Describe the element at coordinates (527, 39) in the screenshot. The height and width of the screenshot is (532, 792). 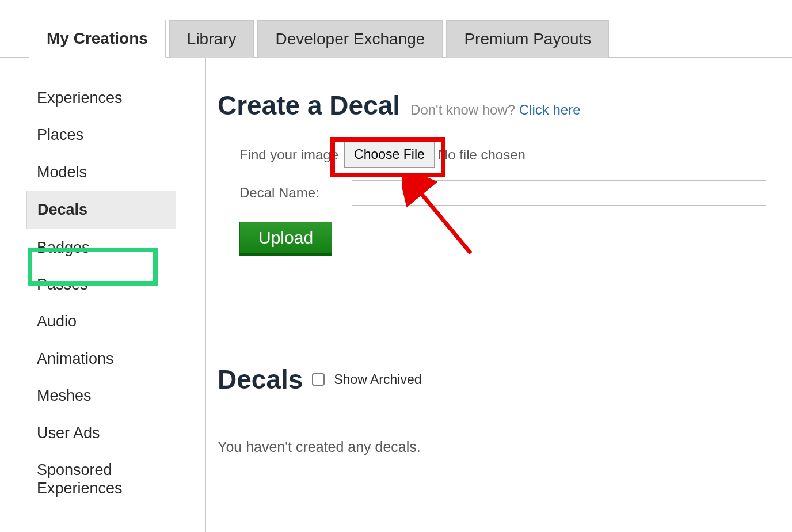
I see `tab-premium-payouts: Premium Payouts` at that location.